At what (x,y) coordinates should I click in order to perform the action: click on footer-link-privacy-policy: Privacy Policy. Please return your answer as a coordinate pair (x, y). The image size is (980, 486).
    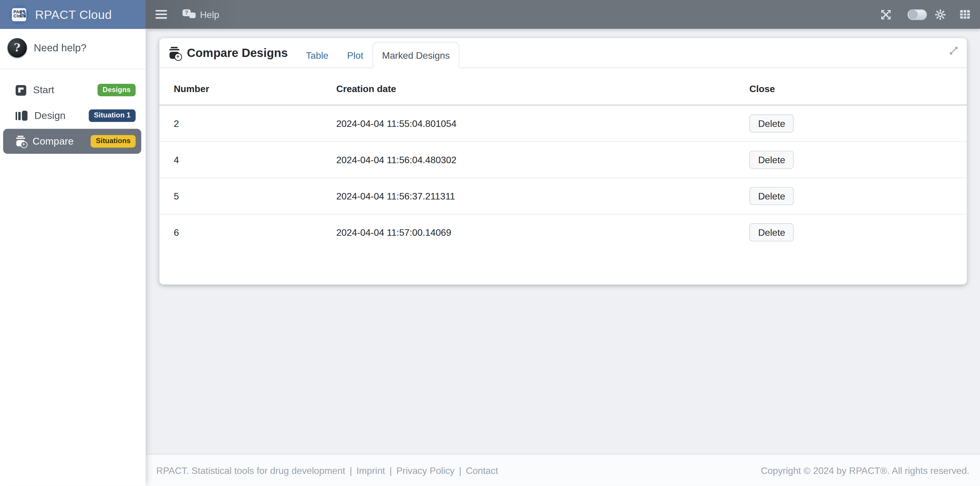
    Looking at the image, I should click on (425, 470).